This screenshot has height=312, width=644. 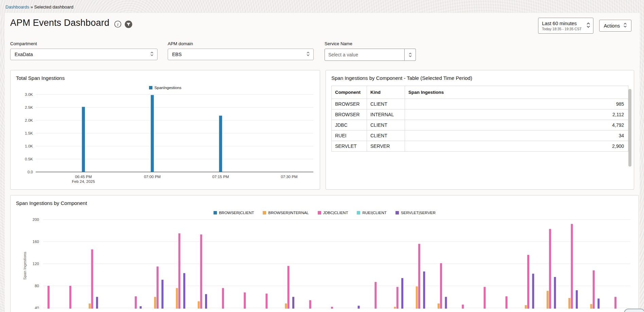 I want to click on filter-row: Compartment ExaData APM domain EBS Servi…, so click(x=322, y=51).